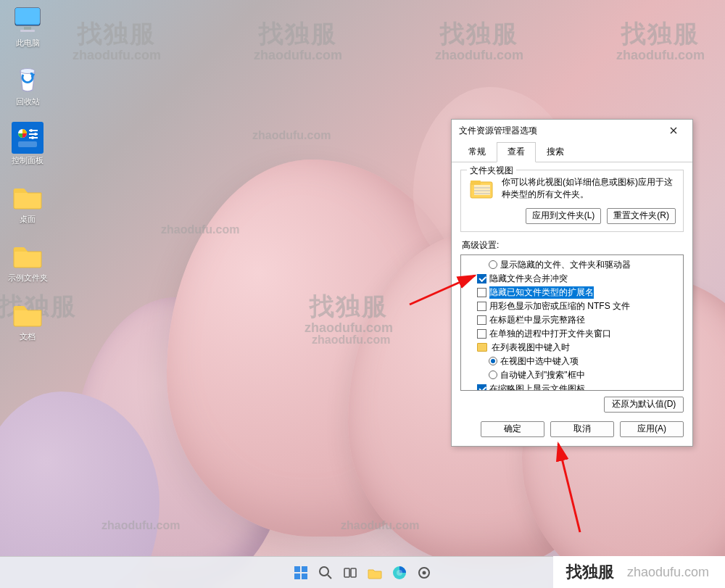 The width and height of the screenshot is (725, 588). What do you see at coordinates (28, 44) in the screenshot?
I see `desktop-icon-label: 此电脑` at bounding box center [28, 44].